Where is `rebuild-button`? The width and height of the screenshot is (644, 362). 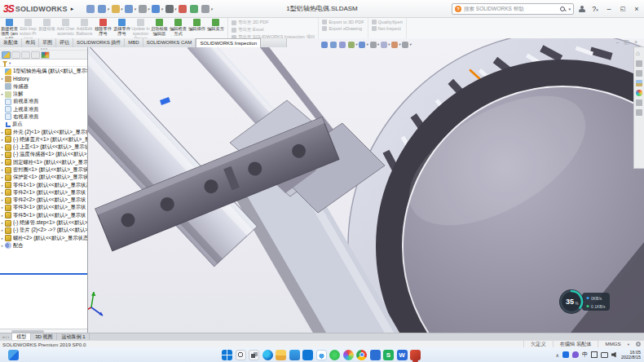
rebuild-button is located at coordinates (194, 9).